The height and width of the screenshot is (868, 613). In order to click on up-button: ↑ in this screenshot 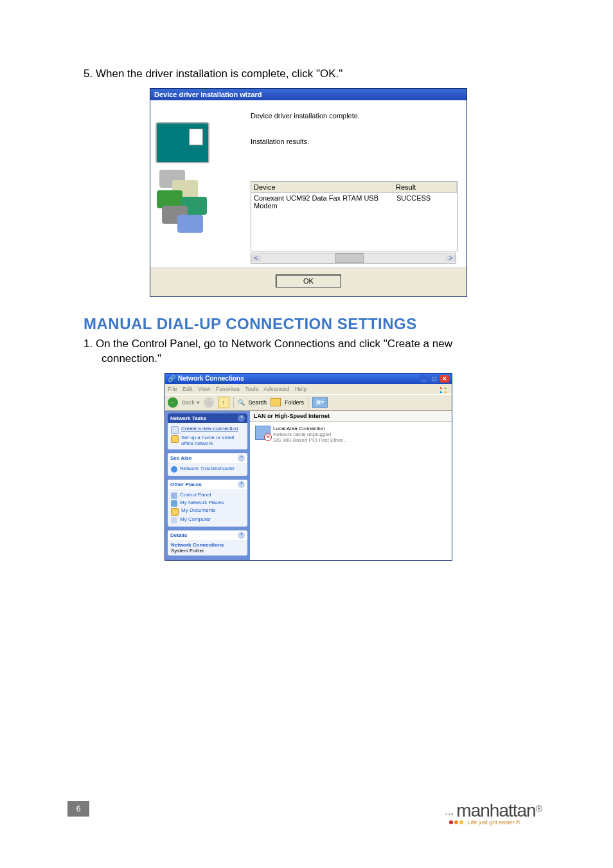, I will do `click(224, 402)`.